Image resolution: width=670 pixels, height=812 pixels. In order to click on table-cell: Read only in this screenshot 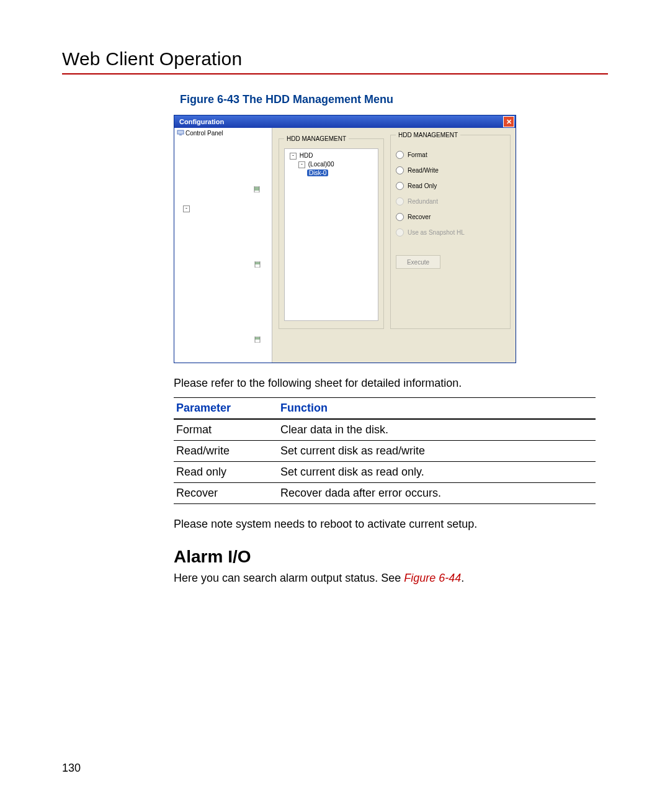, I will do `click(226, 472)`.